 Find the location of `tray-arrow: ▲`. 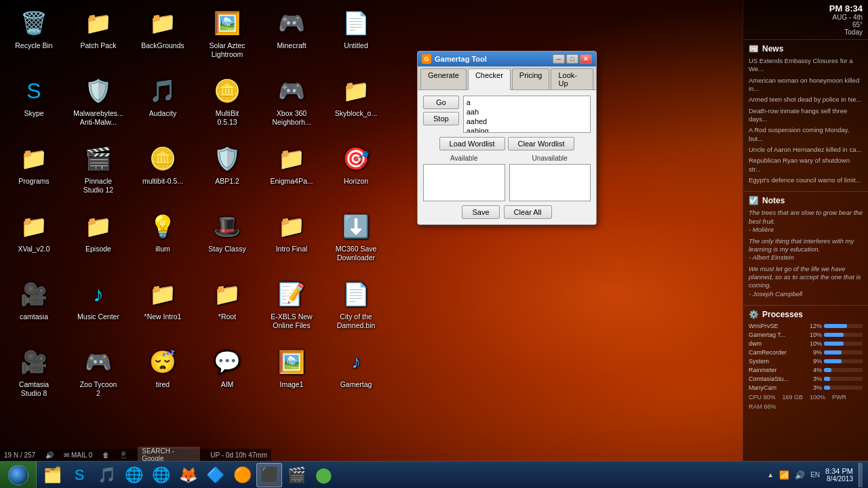

tray-arrow: ▲ is located at coordinates (770, 474).